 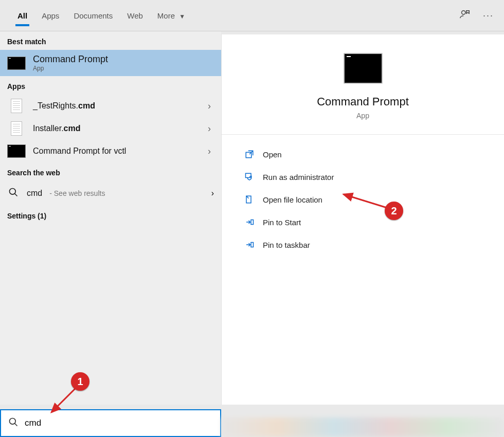 What do you see at coordinates (171, 15) in the screenshot?
I see `tab-more: More ▼` at bounding box center [171, 15].